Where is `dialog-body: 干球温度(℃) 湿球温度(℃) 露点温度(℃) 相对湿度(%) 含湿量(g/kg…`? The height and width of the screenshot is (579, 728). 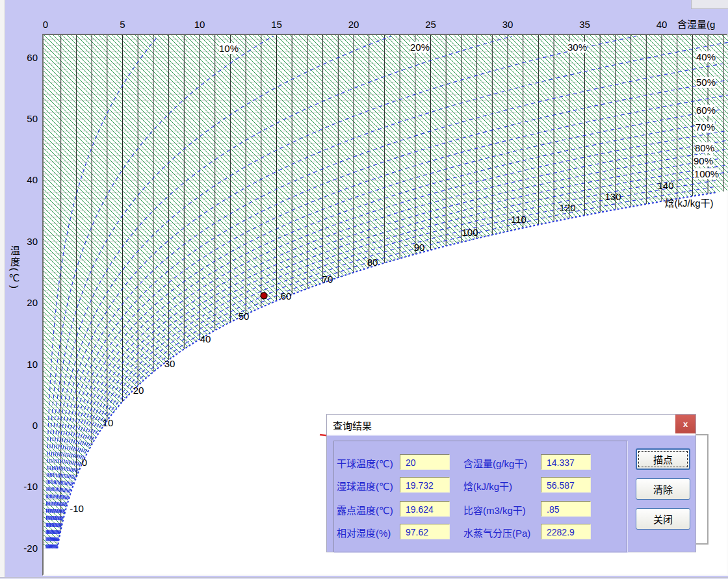 dialog-body: 干球温度(℃) 湿球温度(℃) 露点温度(℃) 相对湿度(%) 含湿量(g/kg… is located at coordinates (511, 493).